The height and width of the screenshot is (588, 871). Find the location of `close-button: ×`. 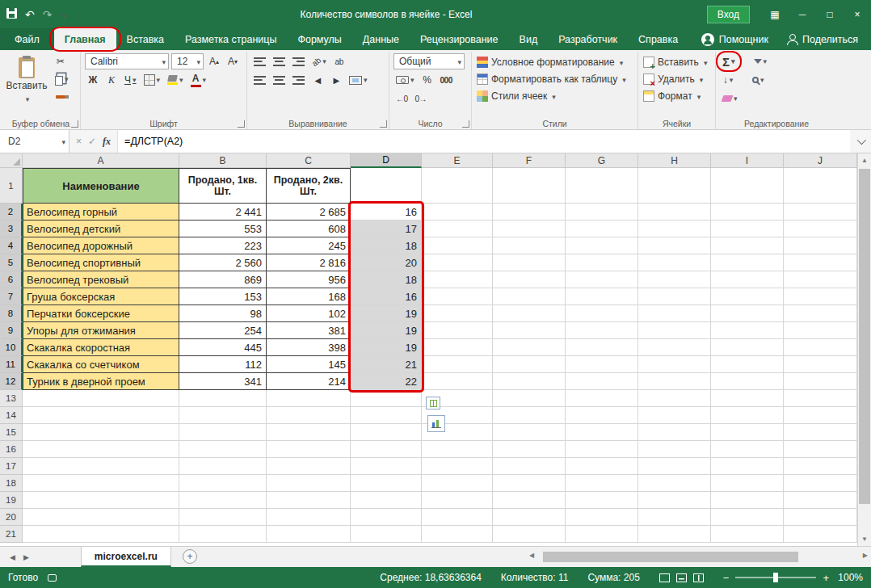

close-button: × is located at coordinates (857, 15).